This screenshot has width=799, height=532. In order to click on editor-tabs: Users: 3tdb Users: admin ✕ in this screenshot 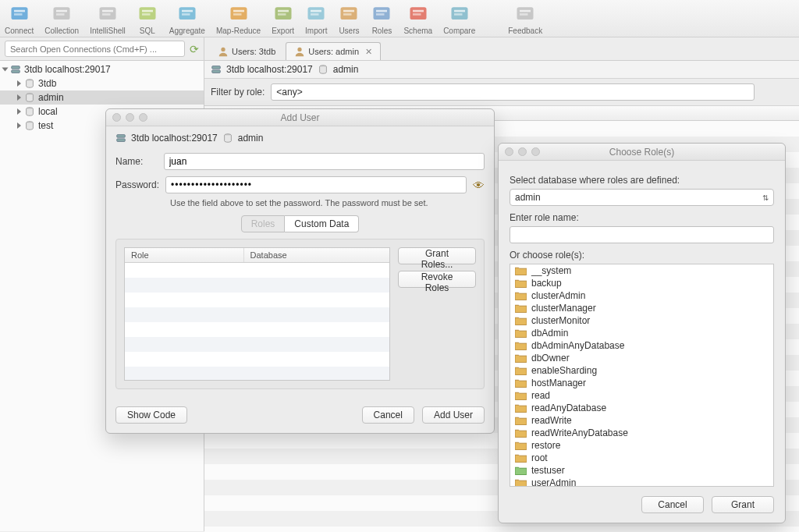, I will do `click(293, 48)`.